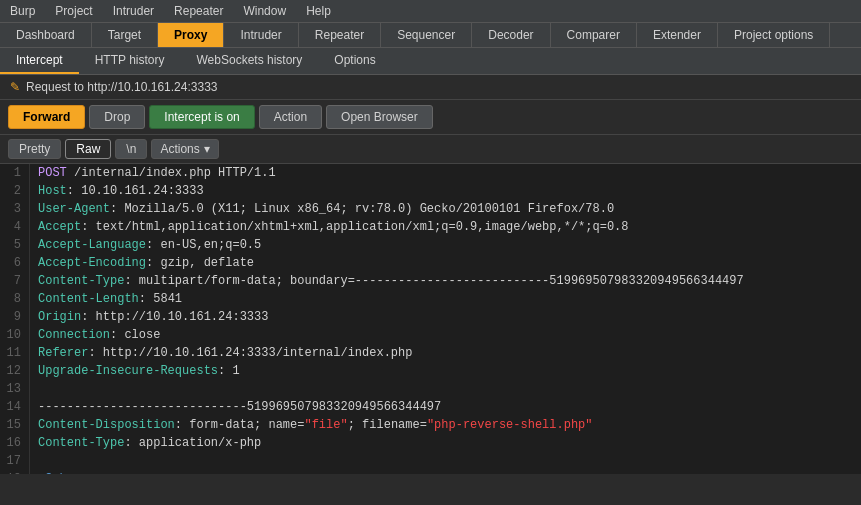  I want to click on pretty-button: Pretty, so click(34, 149).